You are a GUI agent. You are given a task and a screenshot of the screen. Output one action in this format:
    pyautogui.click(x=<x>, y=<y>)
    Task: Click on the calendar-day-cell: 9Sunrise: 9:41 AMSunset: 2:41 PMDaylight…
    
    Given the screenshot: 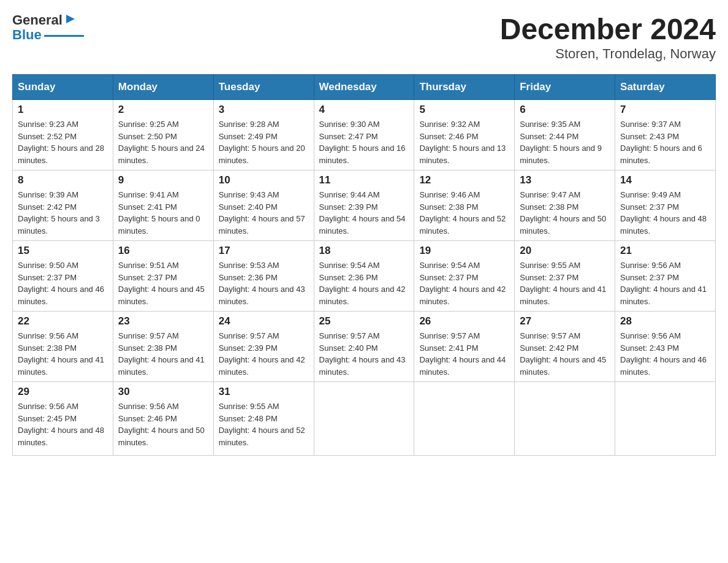 What is the action you would take?
    pyautogui.click(x=163, y=206)
    